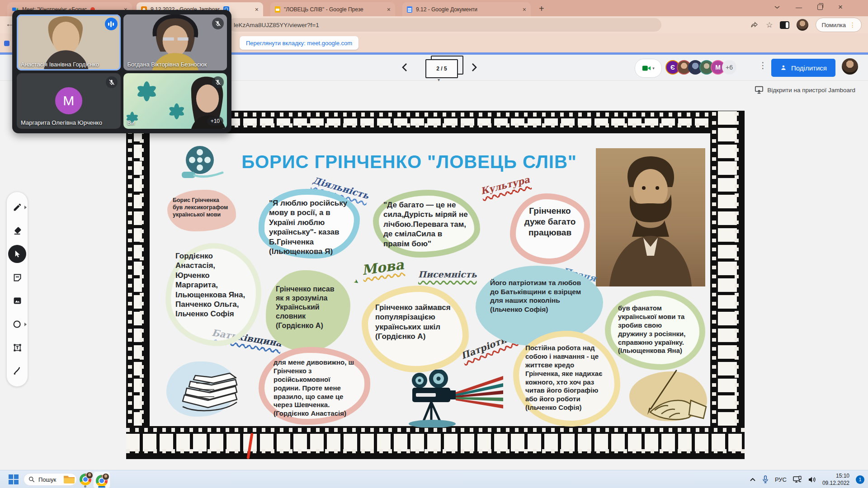 This screenshot has height=488, width=868. Describe the element at coordinates (646, 68) in the screenshot. I see `meet-camera-icon` at that location.